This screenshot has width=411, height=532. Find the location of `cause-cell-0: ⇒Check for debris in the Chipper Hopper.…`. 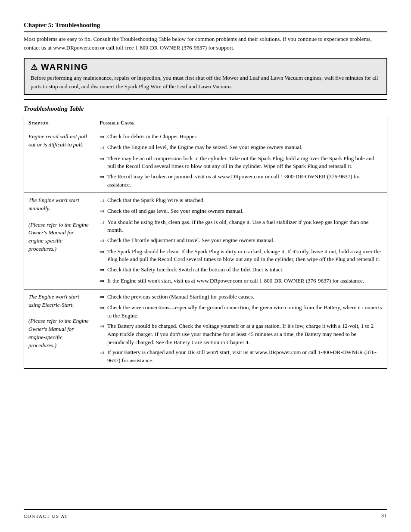

cause-cell-0: ⇒Check for debris in the Chipper Hopper.… is located at coordinates (241, 161).